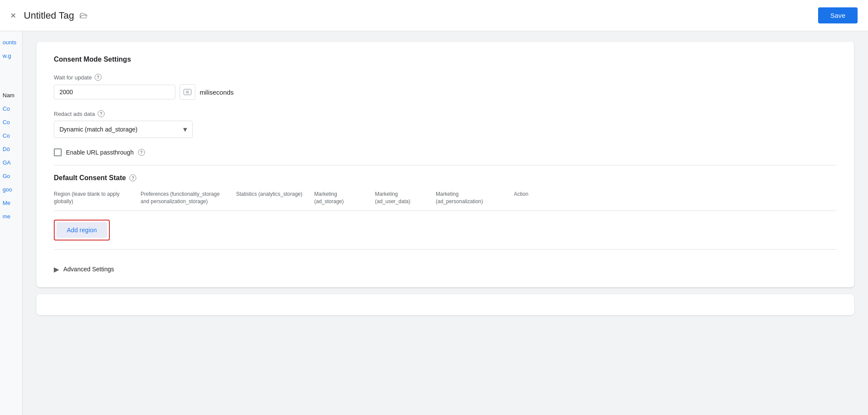  Describe the element at coordinates (100, 152) in the screenshot. I see `url-passthrough-label: Enable URL passthrough` at that location.